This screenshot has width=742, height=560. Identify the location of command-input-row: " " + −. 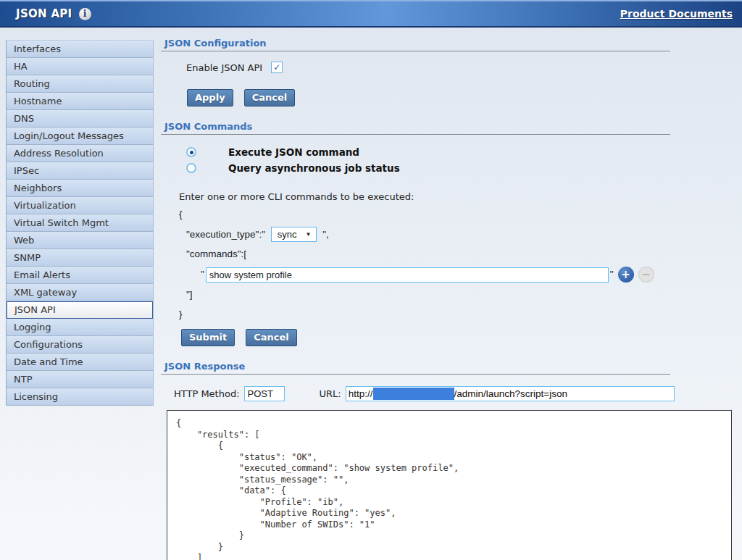
(468, 275).